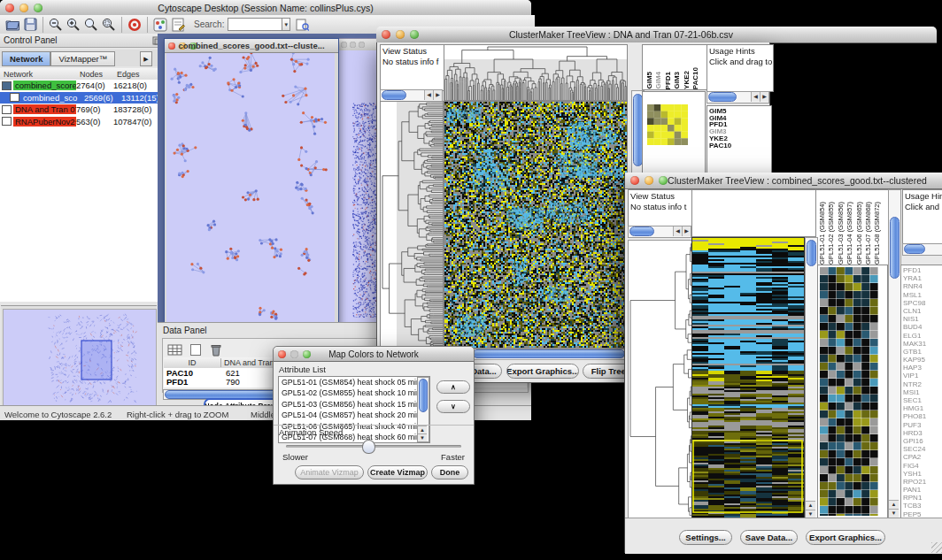 The height and width of the screenshot is (560, 942). What do you see at coordinates (196, 349) in the screenshot?
I see `new-attribute-icon` at bounding box center [196, 349].